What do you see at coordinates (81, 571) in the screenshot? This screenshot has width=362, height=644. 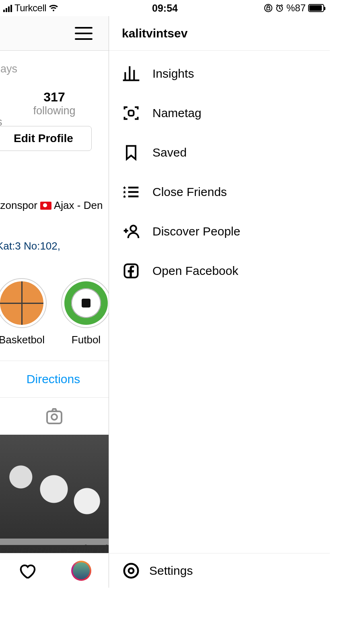 I see `profile-tab-avatar` at bounding box center [81, 571].